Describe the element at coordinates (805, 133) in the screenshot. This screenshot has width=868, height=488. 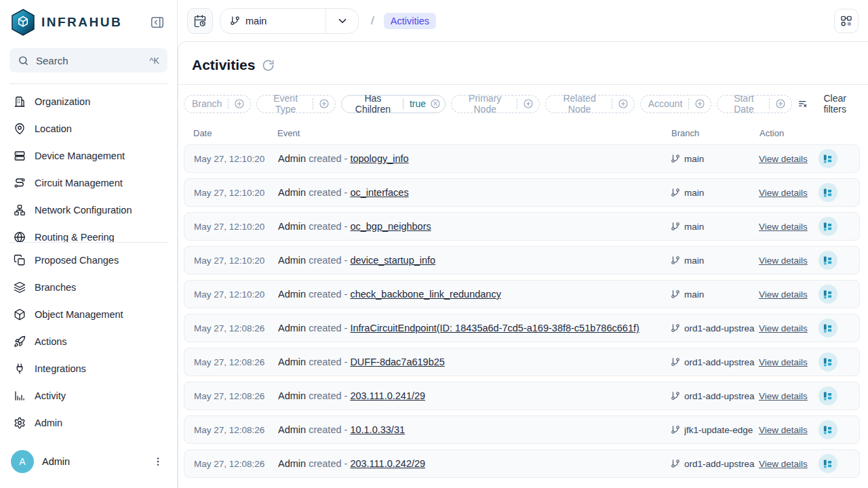
I see `column-header-action: Action` at that location.